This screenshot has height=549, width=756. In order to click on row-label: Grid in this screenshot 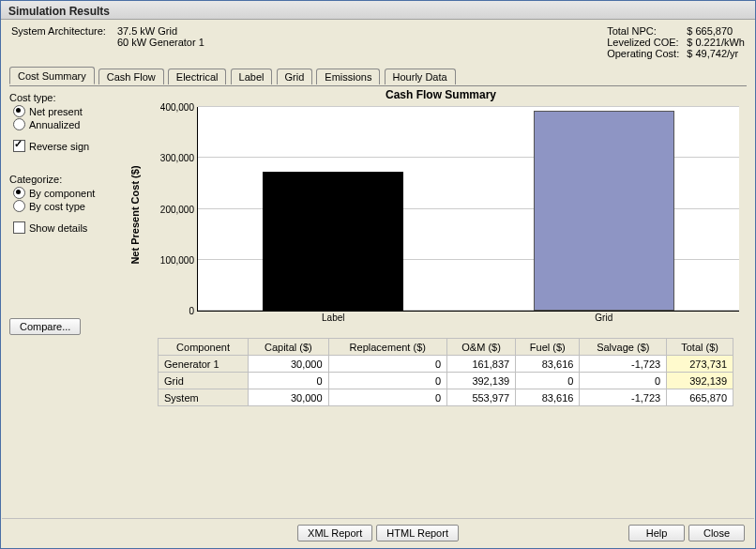, I will do `click(204, 381)`.